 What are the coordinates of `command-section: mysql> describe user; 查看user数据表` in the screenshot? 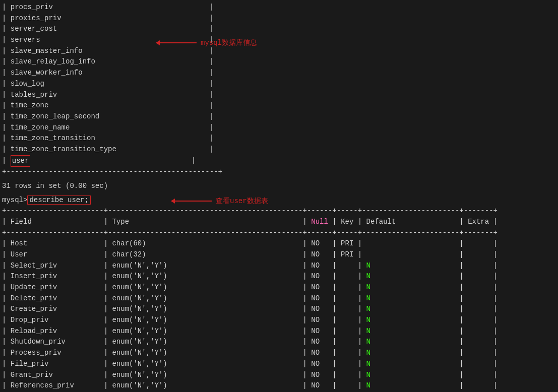 It's located at (279, 200).